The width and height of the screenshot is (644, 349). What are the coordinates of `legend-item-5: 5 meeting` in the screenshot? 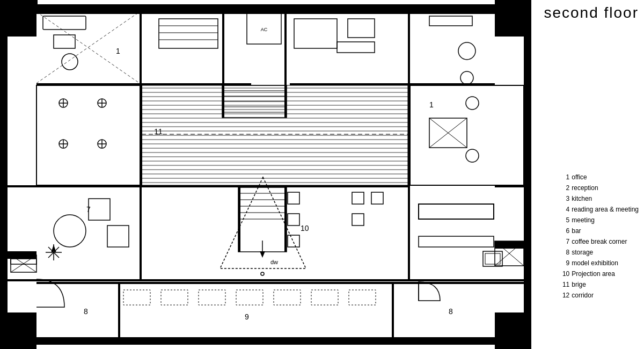 It's located at (599, 220).